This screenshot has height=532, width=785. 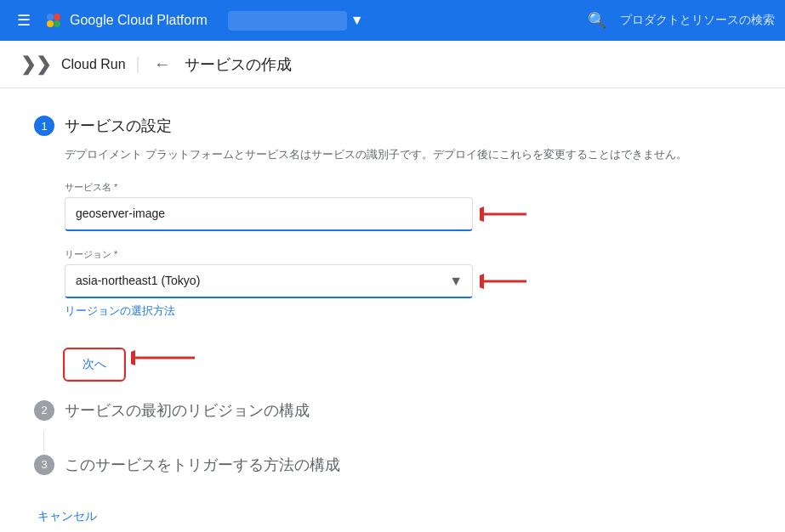 What do you see at coordinates (408, 358) in the screenshot?
I see `next-button-row: 次へ` at bounding box center [408, 358].